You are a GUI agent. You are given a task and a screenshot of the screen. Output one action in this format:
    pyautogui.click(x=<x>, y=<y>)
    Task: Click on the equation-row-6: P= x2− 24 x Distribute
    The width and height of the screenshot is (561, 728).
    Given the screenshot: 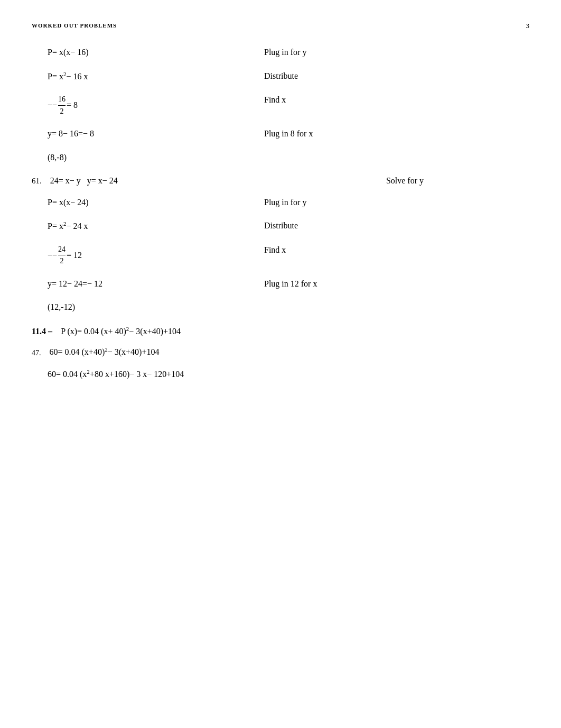 What is the action you would take?
    pyautogui.click(x=280, y=226)
    